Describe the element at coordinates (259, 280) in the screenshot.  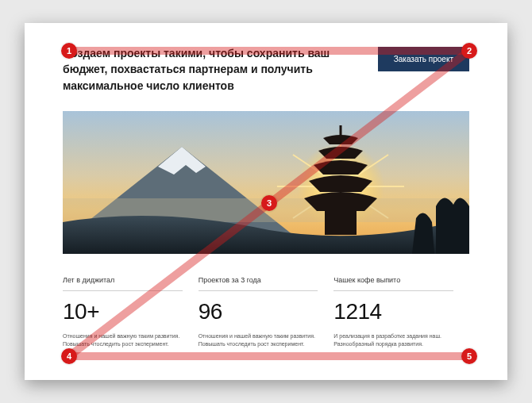
I see `stat-label: Проектов за 3 года` at that location.